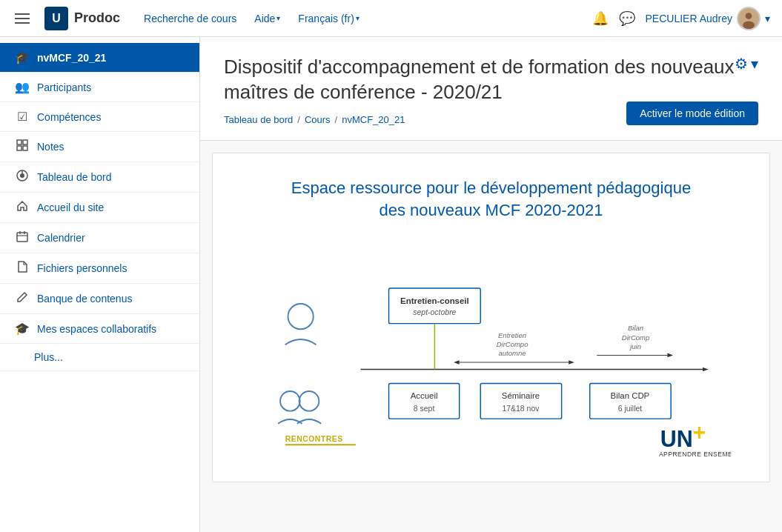 This screenshot has height=532, width=782. I want to click on breadcrumb-sep-1: /, so click(299, 120).